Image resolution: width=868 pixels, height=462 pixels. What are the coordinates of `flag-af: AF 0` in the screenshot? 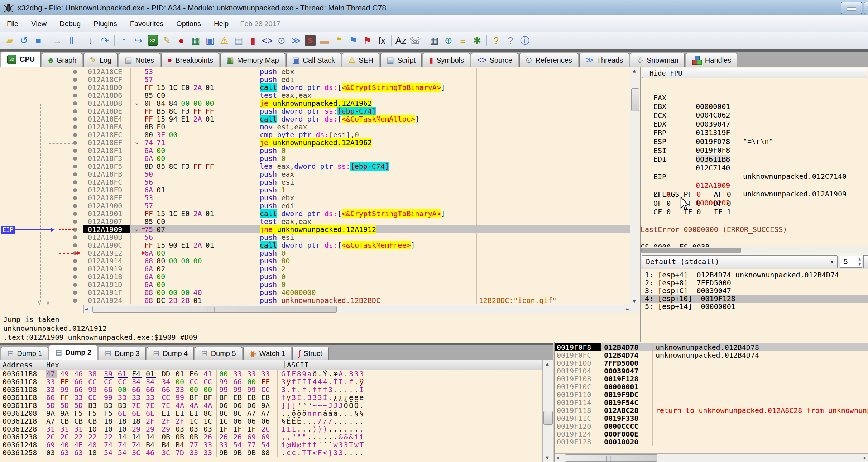 It's located at (729, 194).